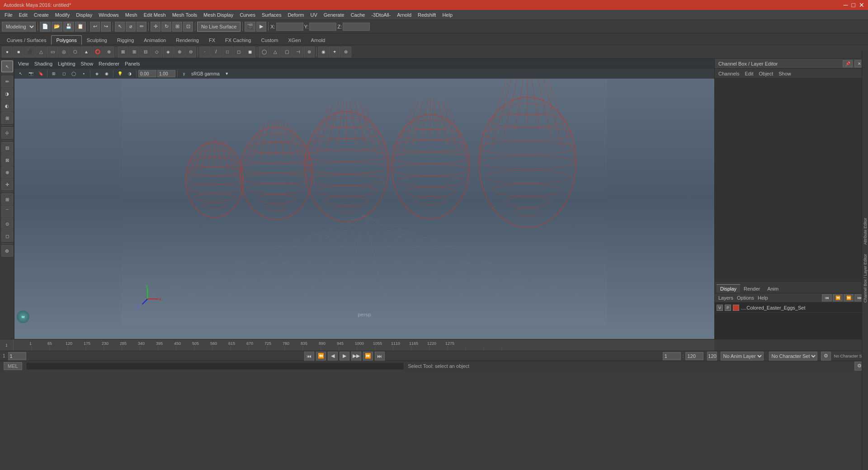 This screenshot has width=868, height=470. I want to click on cb-tab-channels: Channels, so click(729, 74).